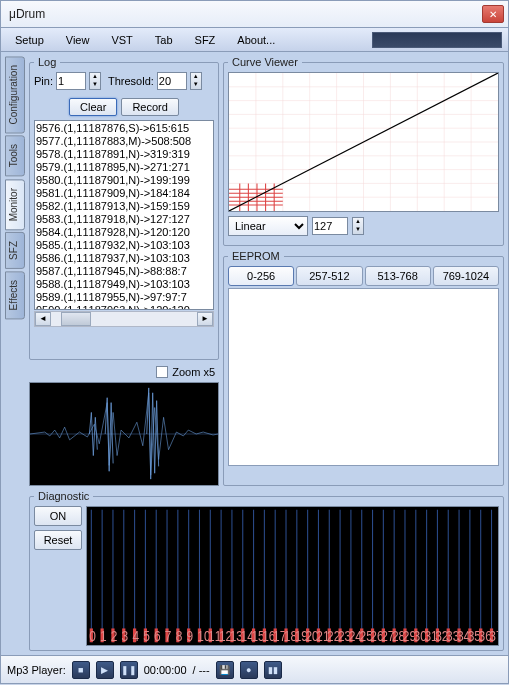 Image resolution: width=509 pixels, height=685 pixels. Describe the element at coordinates (92, 636) in the screenshot. I see `svg-text: 0` at that location.